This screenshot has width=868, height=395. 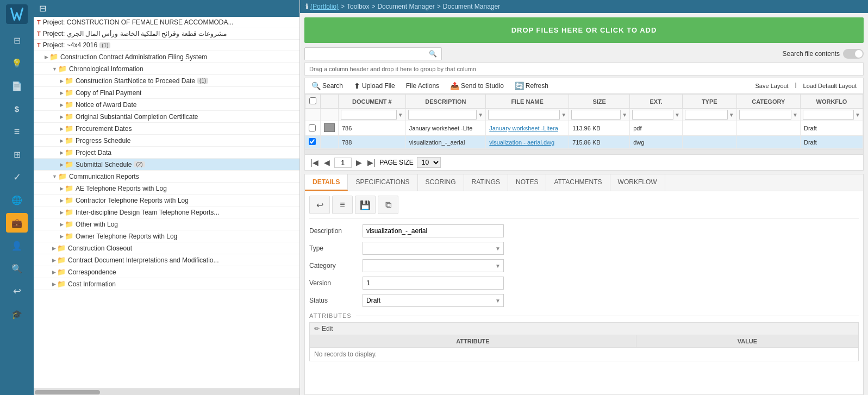 I want to click on tree-item-22: ▶📁Correspondence, so click(x=166, y=272).